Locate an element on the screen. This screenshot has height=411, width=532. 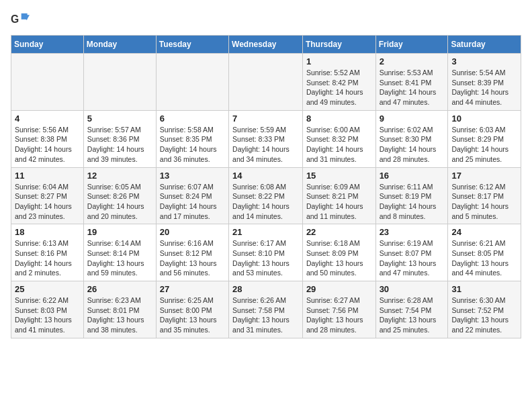
day-number: 18 is located at coordinates (47, 232).